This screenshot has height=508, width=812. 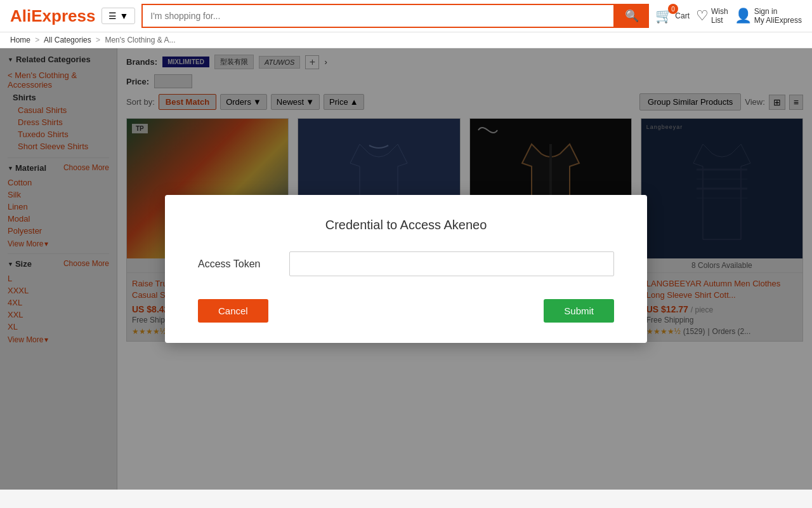 What do you see at coordinates (98, 40) in the screenshot?
I see `breadcrumb-sep-2: >` at bounding box center [98, 40].